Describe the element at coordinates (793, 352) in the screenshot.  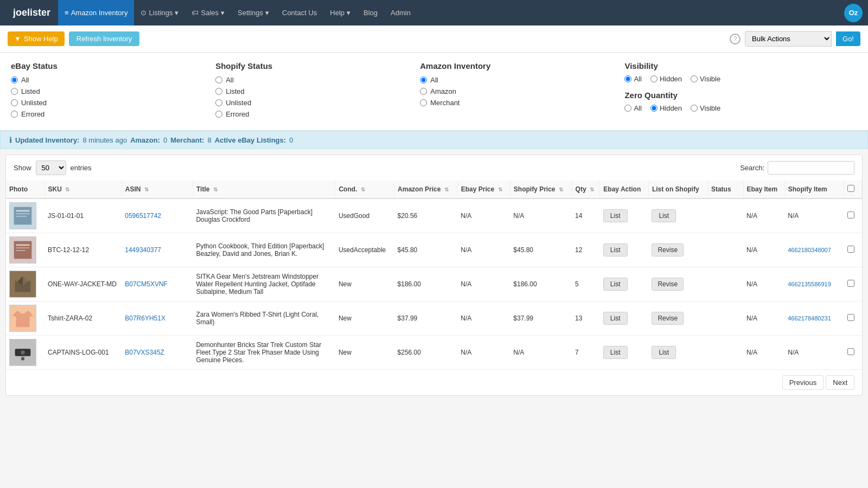
I see `shopify-item-value: N/A` at that location.